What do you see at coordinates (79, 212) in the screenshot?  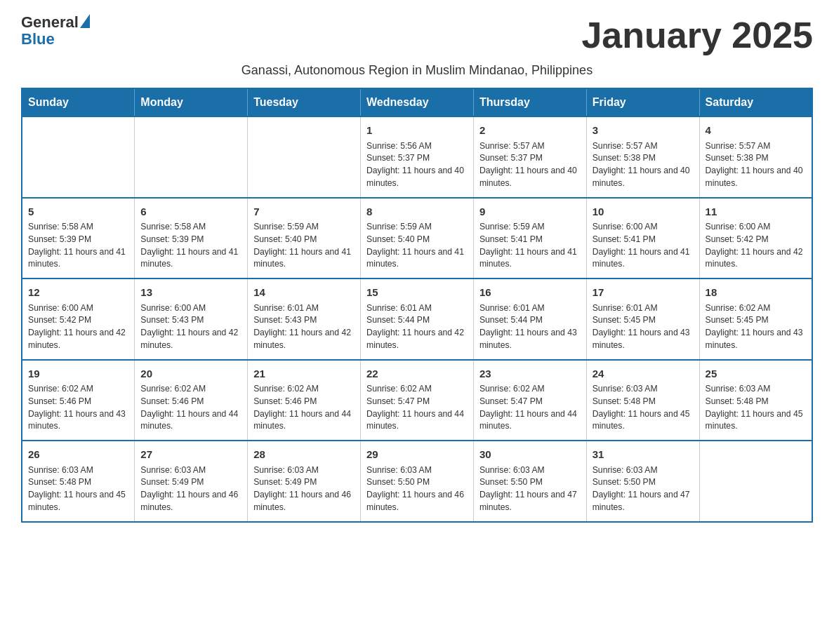 I see `day-number: 5` at bounding box center [79, 212].